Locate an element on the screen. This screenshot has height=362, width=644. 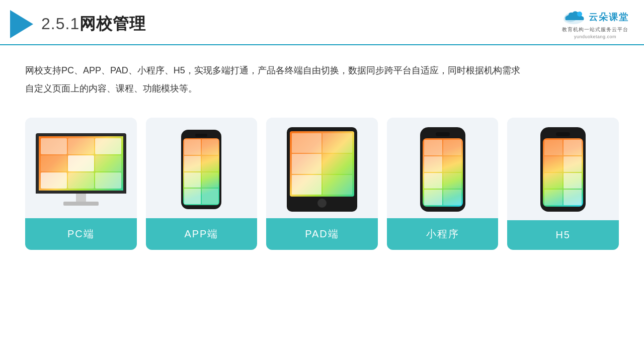
card-app: APP端 is located at coordinates (202, 184).